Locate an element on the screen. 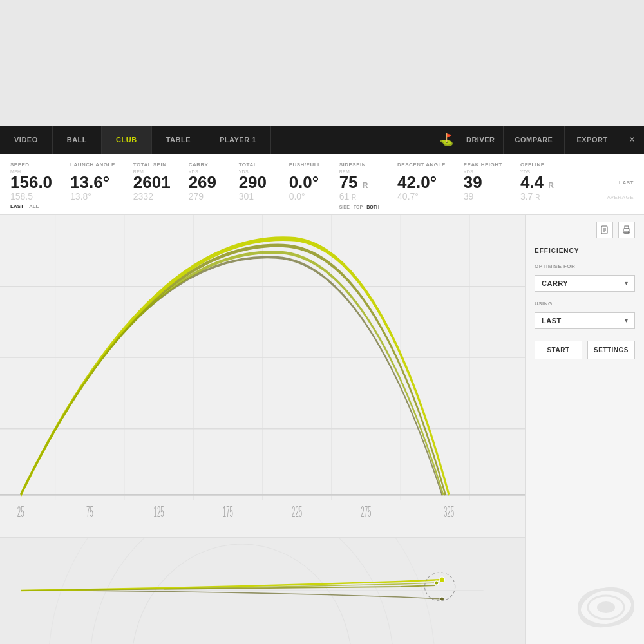 The image size is (644, 644). svg-text: 225 is located at coordinates (297, 511).